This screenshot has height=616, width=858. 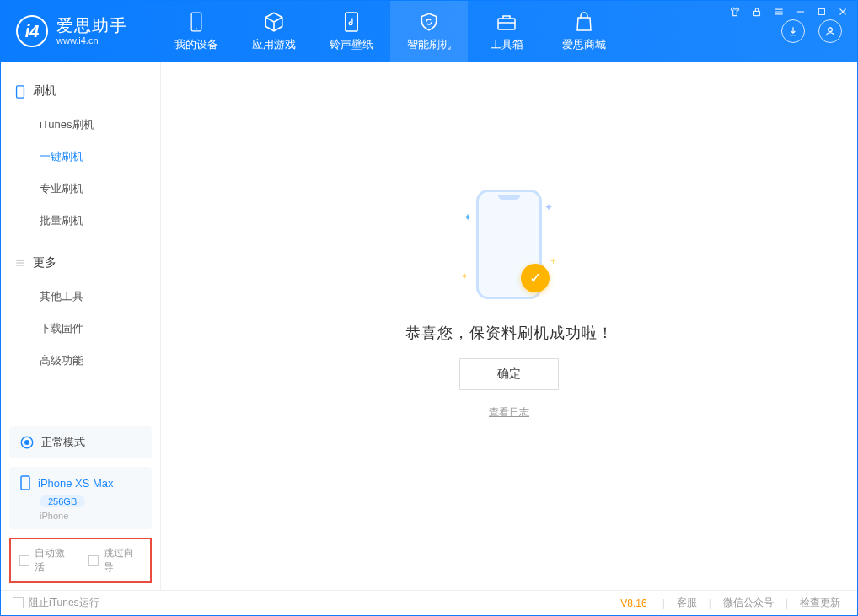 I want to click on device-card: iPhone XS Max 256GB iPhone, so click(x=81, y=498).